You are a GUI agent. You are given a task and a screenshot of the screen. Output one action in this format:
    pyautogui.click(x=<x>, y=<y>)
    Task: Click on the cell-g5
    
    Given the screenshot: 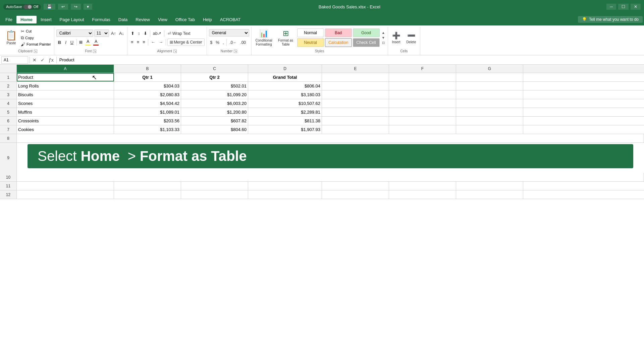 What is the action you would take?
    pyautogui.click(x=490, y=112)
    